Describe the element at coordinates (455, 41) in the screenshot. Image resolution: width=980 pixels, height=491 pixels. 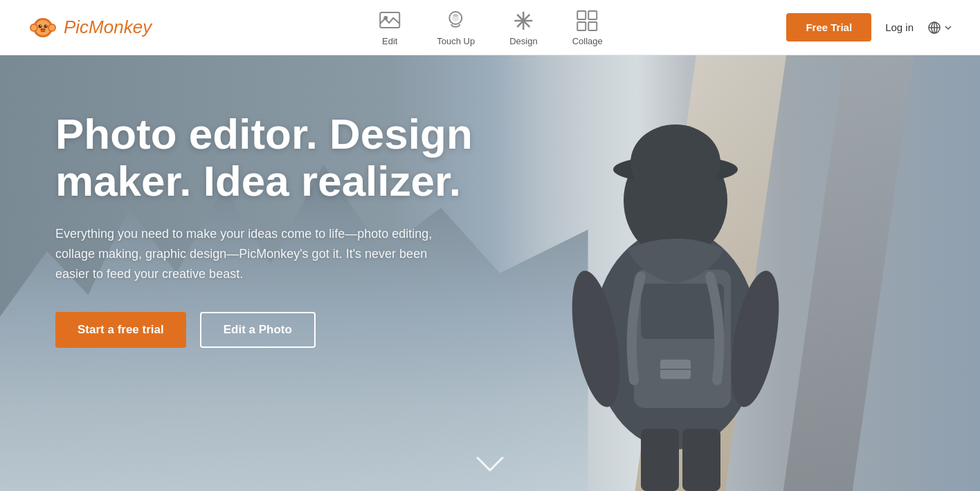
I see `nav-touchup-label: Touch Up` at that location.